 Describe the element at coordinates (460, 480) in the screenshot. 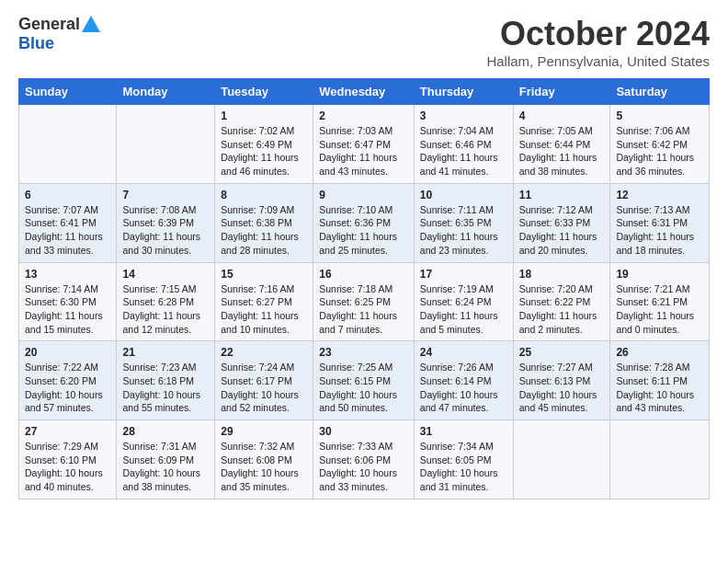

I see `daylight-text: Daylight: 10 hours and 31 minutes.` at that location.